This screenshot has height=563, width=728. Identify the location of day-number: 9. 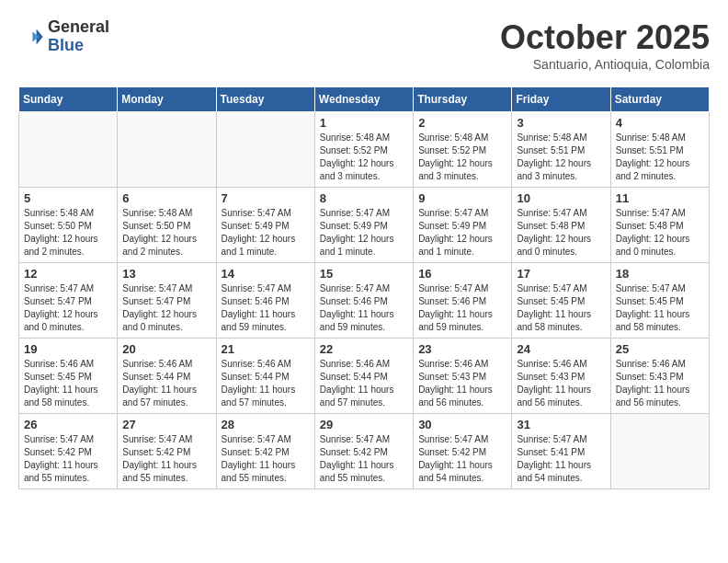
(462, 199).